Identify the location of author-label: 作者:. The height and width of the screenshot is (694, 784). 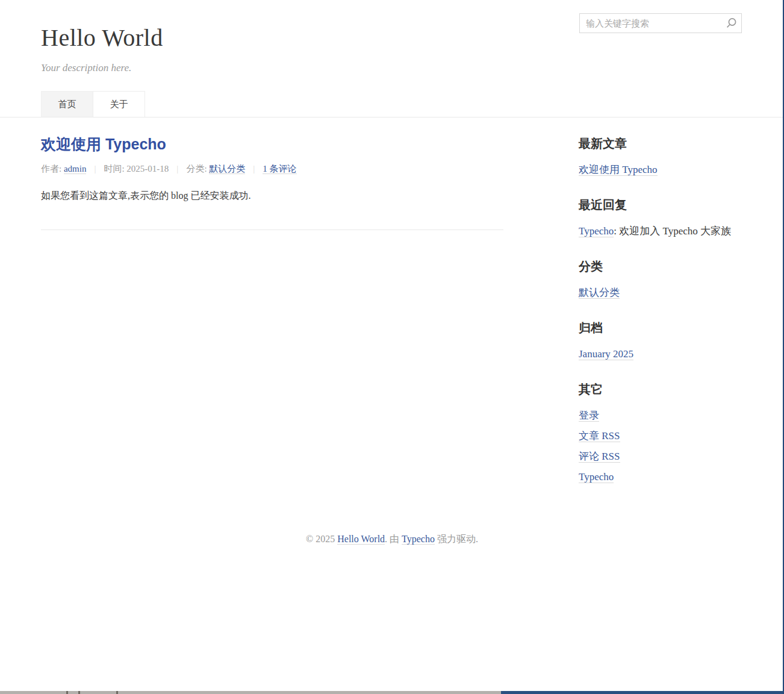
(52, 169).